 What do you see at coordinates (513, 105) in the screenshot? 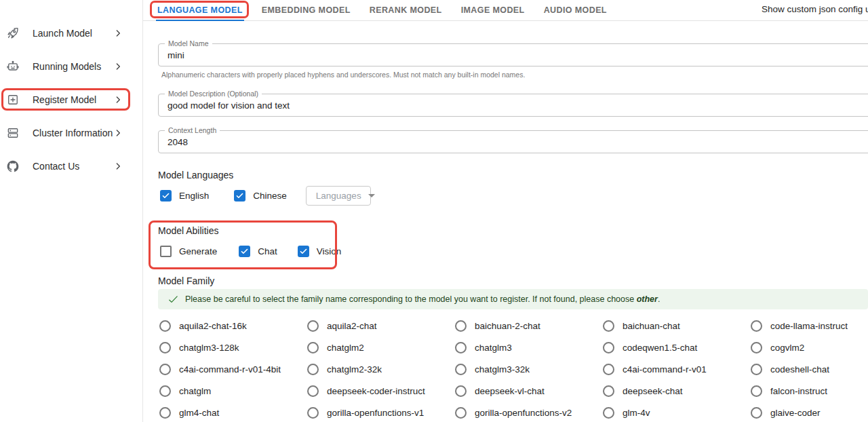
I see `model-description-input` at bounding box center [513, 105].